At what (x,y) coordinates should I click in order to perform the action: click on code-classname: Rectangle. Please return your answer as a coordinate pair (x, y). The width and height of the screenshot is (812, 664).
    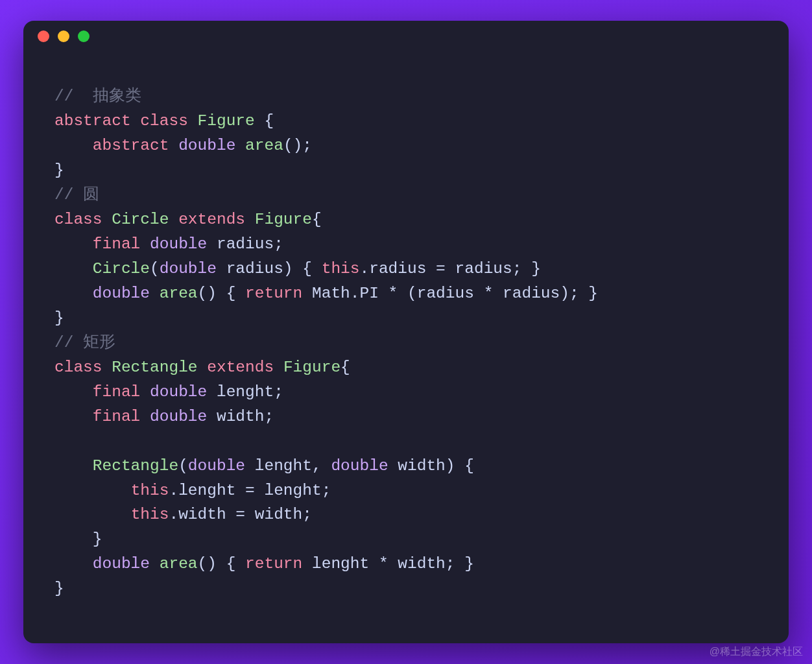
    Looking at the image, I should click on (154, 367).